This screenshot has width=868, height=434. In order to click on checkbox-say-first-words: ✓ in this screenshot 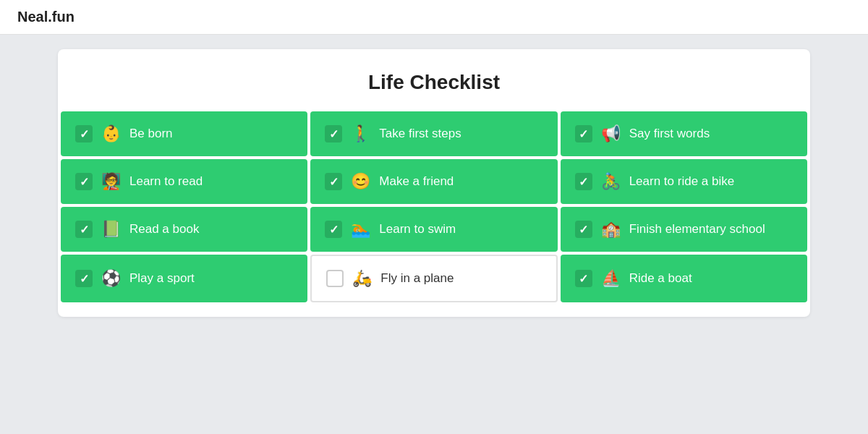, I will do `click(584, 134)`.